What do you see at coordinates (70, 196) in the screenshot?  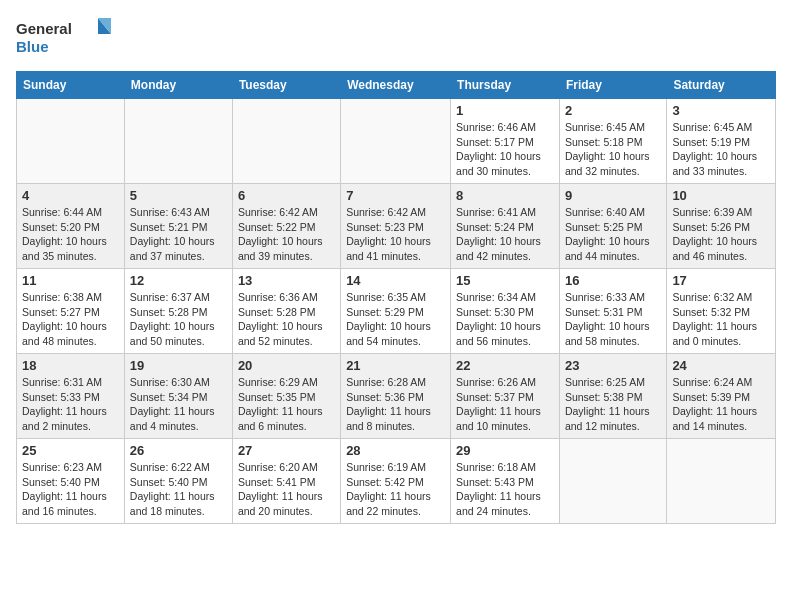 I see `day-number: 4` at bounding box center [70, 196].